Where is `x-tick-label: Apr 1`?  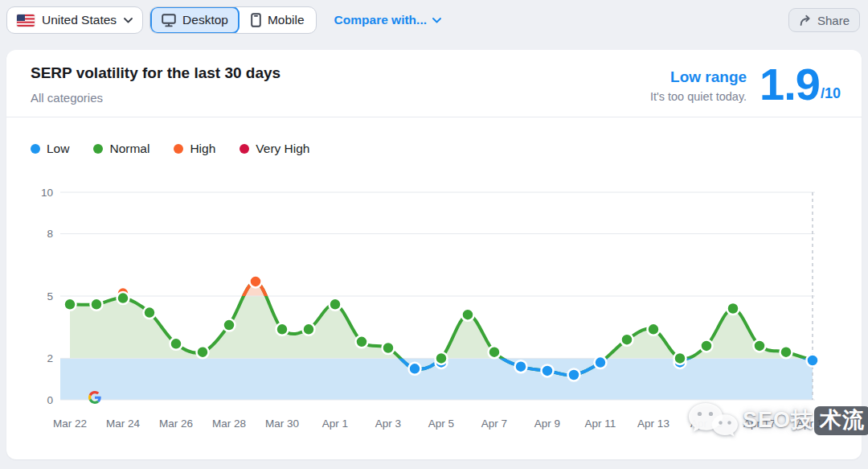
x-tick-label: Apr 1 is located at coordinates (335, 423).